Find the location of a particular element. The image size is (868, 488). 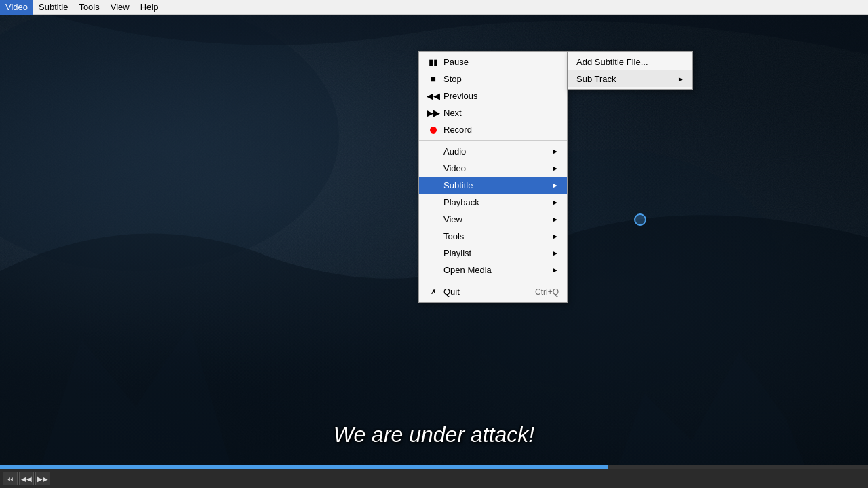

playback-arrow: ► is located at coordinates (555, 202).